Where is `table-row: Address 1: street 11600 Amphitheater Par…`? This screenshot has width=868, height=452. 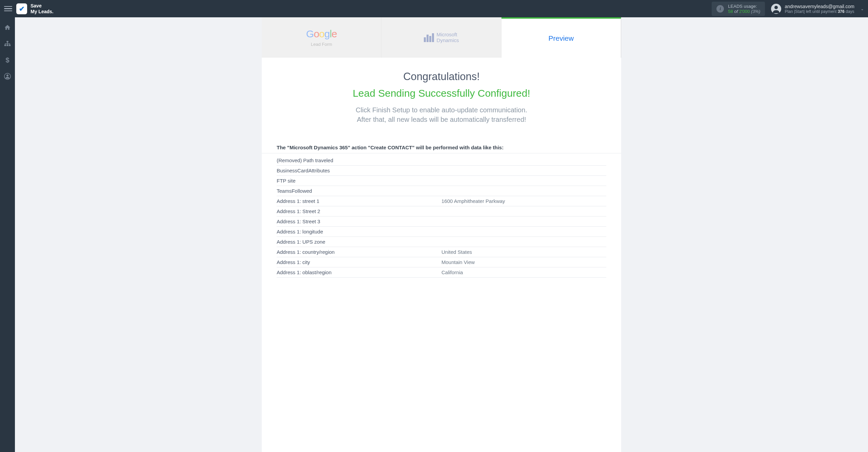 table-row: Address 1: street 11600 Amphitheater Par… is located at coordinates (441, 201).